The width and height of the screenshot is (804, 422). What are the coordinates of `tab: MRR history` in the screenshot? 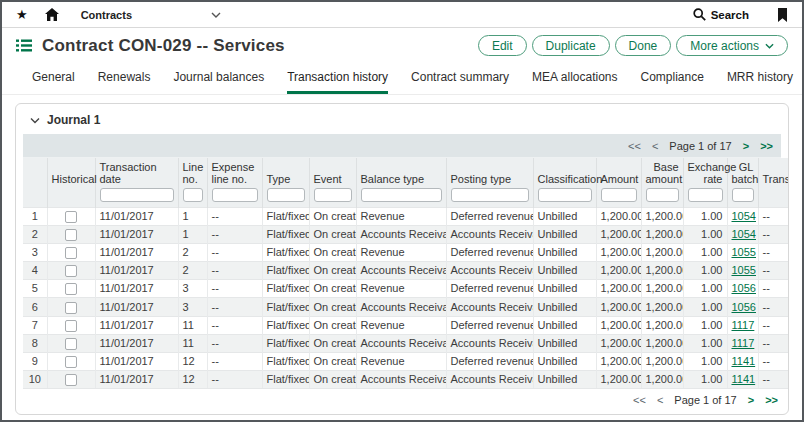 It's located at (760, 78).